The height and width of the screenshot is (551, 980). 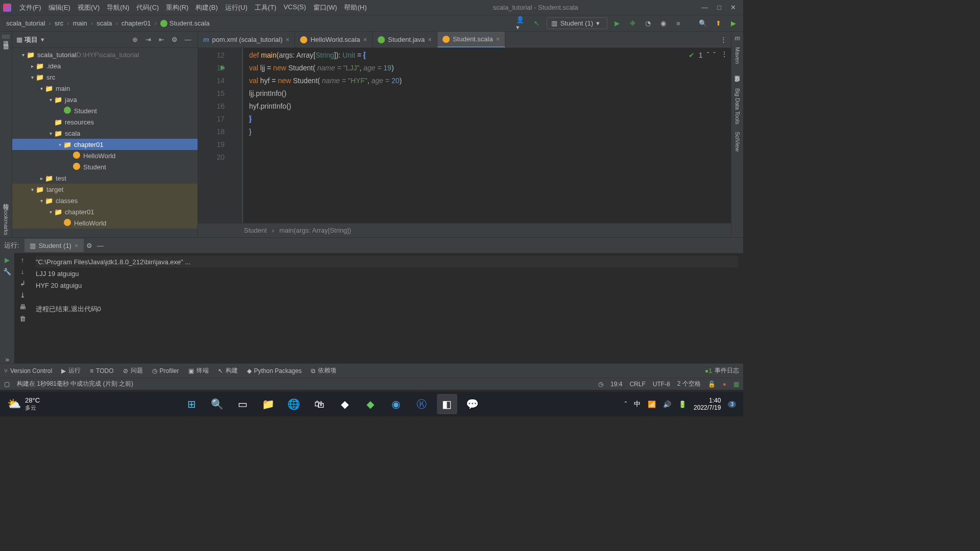 I want to click on locate-file-icon: ⊕, so click(x=135, y=40).